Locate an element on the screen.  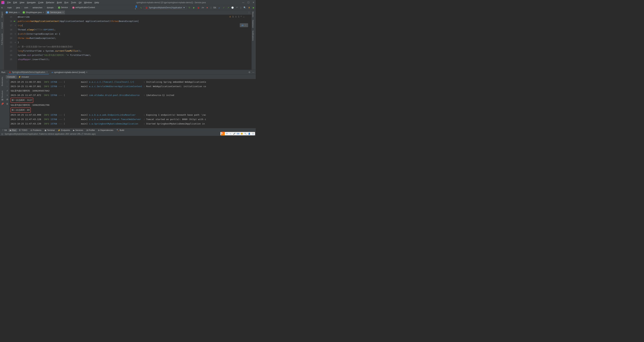
git-rollback-icon: ↶ is located at coordinates (237, 7).